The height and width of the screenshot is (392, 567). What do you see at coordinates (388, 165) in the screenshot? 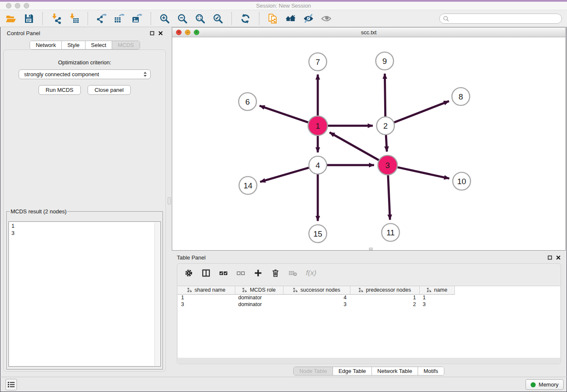
I see `node-label: 3` at bounding box center [388, 165].